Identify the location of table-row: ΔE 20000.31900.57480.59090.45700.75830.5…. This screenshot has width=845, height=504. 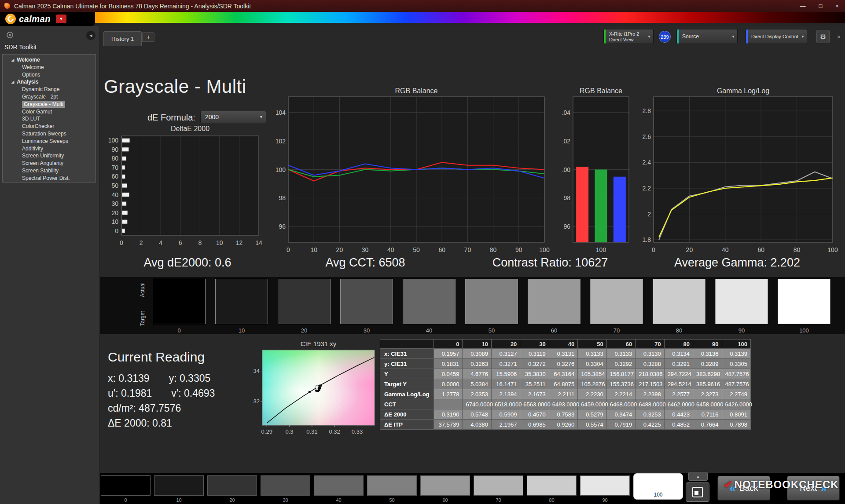
(566, 414).